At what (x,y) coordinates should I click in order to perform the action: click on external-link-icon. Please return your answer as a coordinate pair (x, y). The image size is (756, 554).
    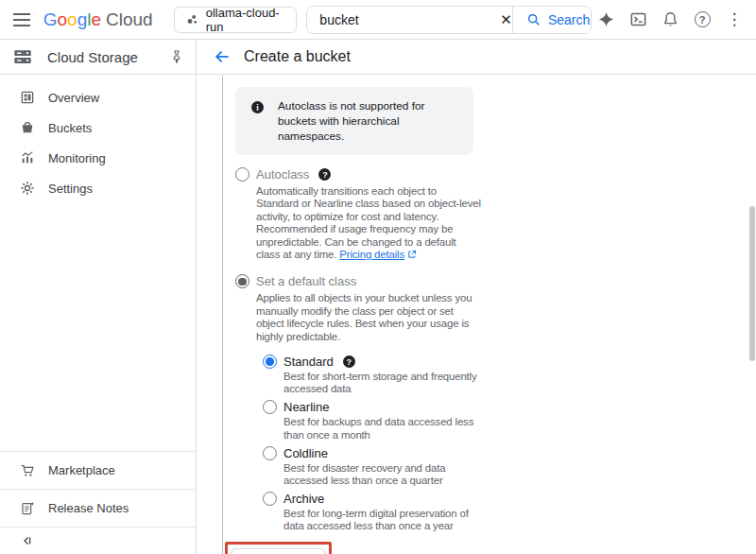
    Looking at the image, I should click on (412, 254).